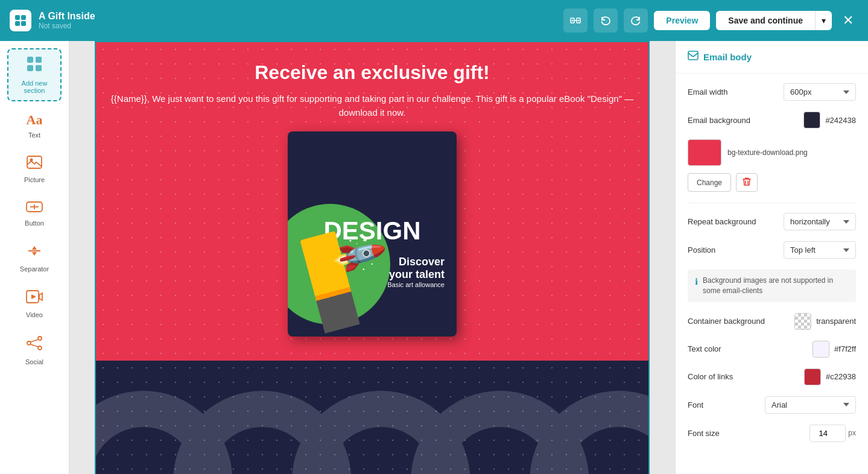  Describe the element at coordinates (416, 272) in the screenshot. I see `book-subtitle: Discover your talent Basic art allowance` at that location.